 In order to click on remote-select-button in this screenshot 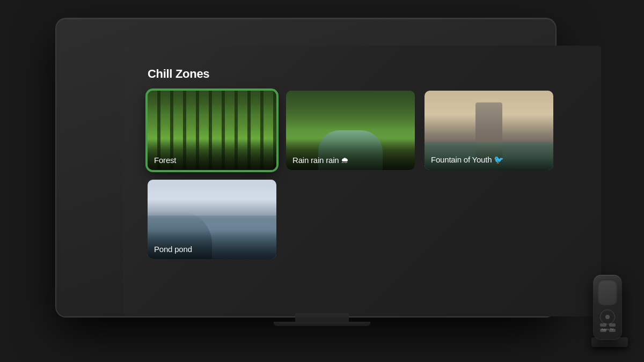, I will do `click(608, 317)`.